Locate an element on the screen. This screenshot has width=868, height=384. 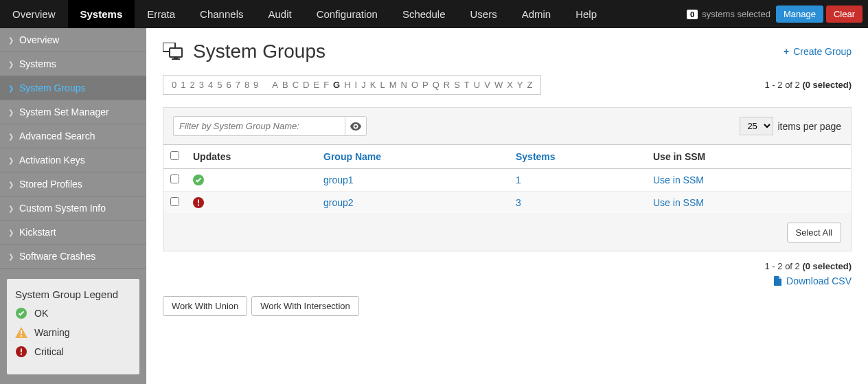
alpha-U: U is located at coordinates (477, 85).